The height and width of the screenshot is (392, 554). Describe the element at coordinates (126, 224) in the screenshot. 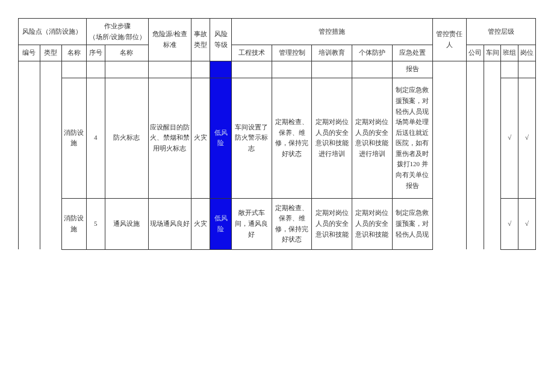

I see `cell-step-name: 通风设施` at that location.